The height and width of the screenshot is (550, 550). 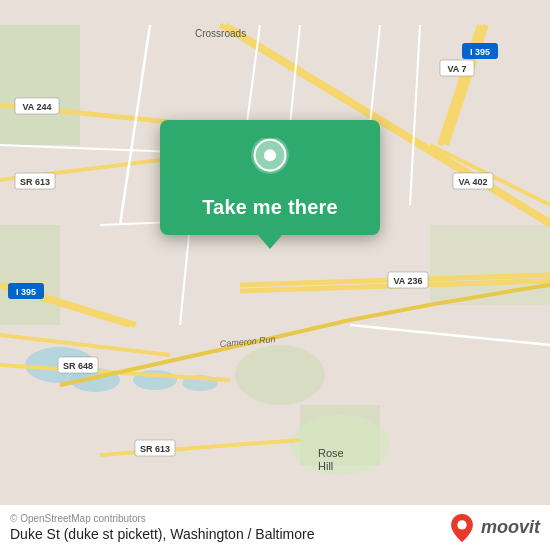 What do you see at coordinates (162, 534) in the screenshot?
I see `location-title: Duke St (duke st pickett), Washington / …` at bounding box center [162, 534].